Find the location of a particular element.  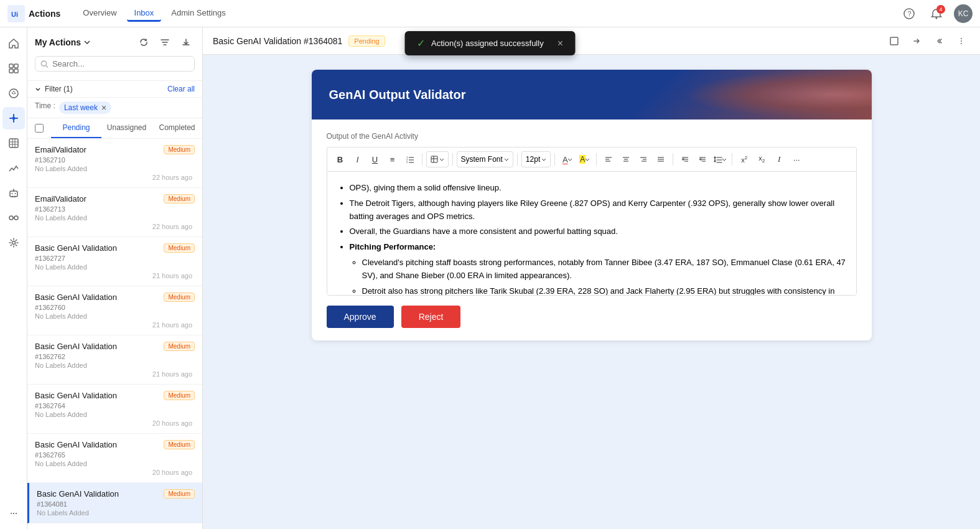

nav-overview: Overview is located at coordinates (100, 14).